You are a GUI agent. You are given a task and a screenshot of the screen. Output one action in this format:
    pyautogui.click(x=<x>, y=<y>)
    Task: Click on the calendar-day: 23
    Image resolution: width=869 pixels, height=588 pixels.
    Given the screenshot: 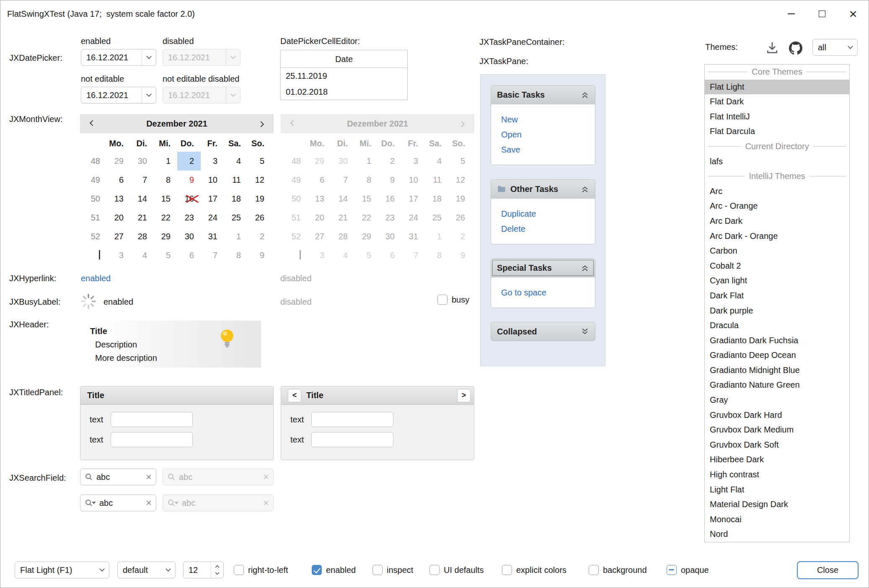 What is the action you would take?
    pyautogui.click(x=189, y=218)
    